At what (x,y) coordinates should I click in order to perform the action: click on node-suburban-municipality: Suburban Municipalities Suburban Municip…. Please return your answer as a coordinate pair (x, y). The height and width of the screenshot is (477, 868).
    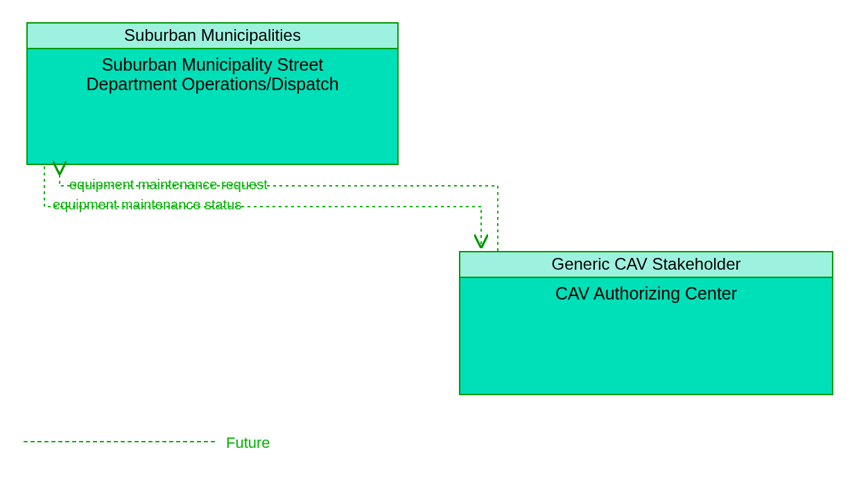
    Looking at the image, I should click on (212, 94).